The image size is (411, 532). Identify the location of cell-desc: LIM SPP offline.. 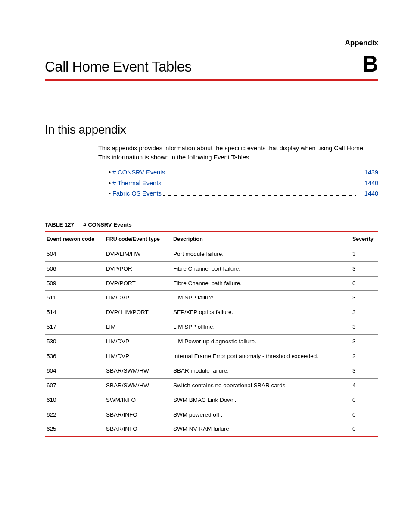
(261, 327).